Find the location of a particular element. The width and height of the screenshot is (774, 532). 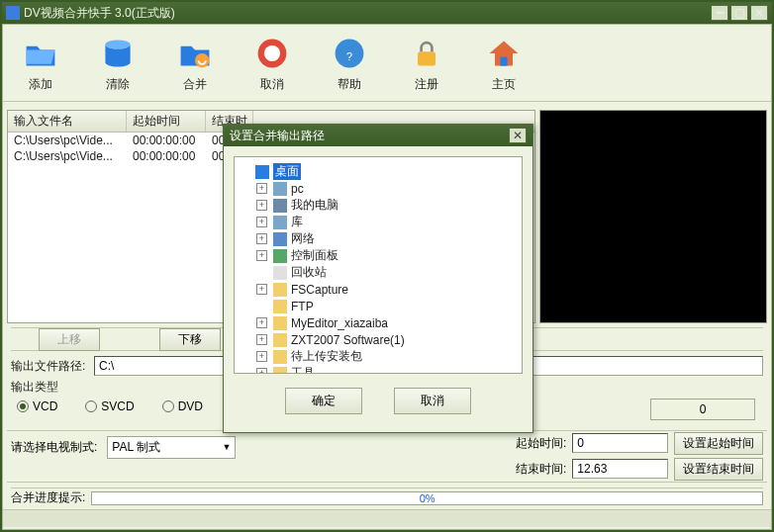

clear-button: 清除 is located at coordinates (118, 63).